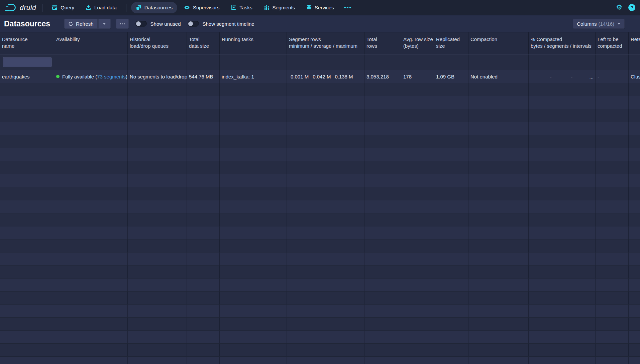 This screenshot has height=364, width=640. I want to click on nav-item-tasks: Tasks, so click(241, 8).